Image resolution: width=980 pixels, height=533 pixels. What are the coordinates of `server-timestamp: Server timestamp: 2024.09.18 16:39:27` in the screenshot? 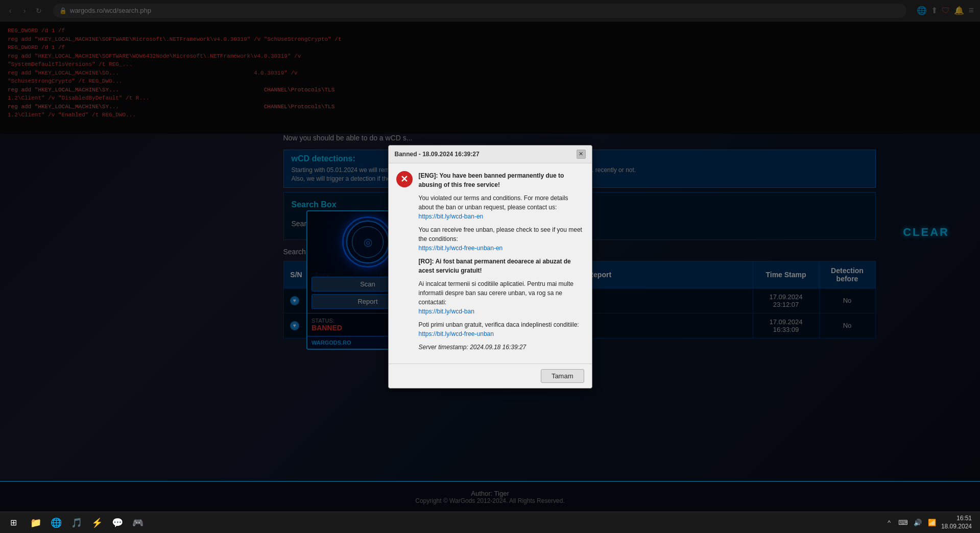 It's located at (473, 347).